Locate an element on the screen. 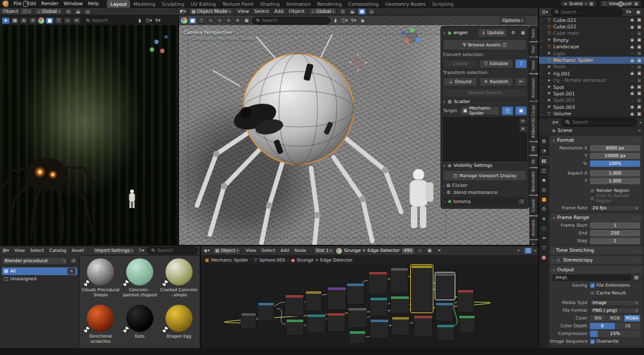 Image resolution: width=644 pixels, height=355 pixels. hide-viewport-eye-icon: − is located at coordinates (632, 53).